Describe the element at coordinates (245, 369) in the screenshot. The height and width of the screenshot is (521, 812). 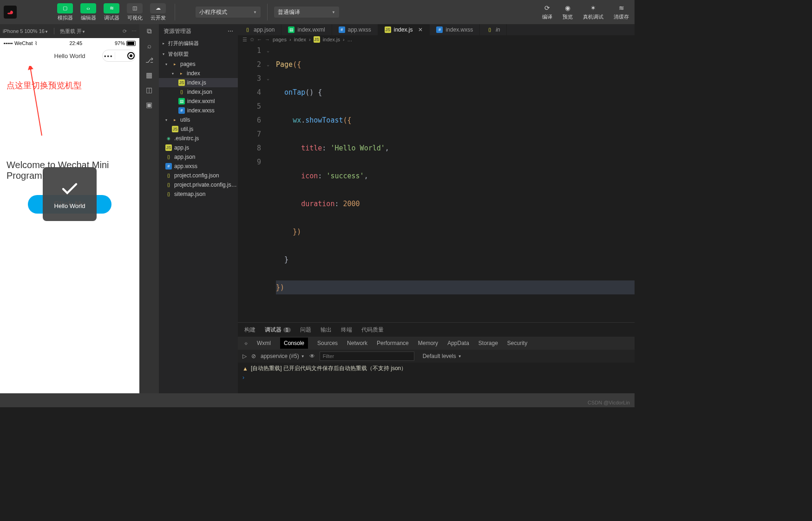
I see `warning-icon: ▲` at that location.